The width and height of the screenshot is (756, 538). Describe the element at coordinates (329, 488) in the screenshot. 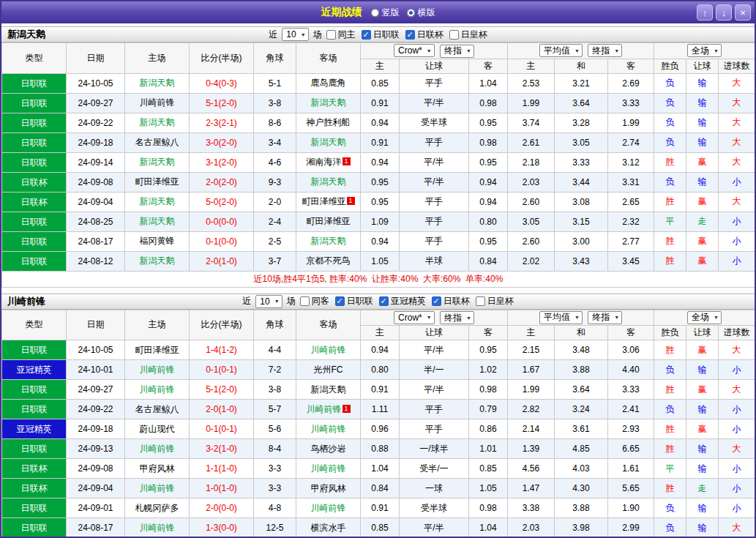

I see `away-team-name: 甲府风林` at that location.